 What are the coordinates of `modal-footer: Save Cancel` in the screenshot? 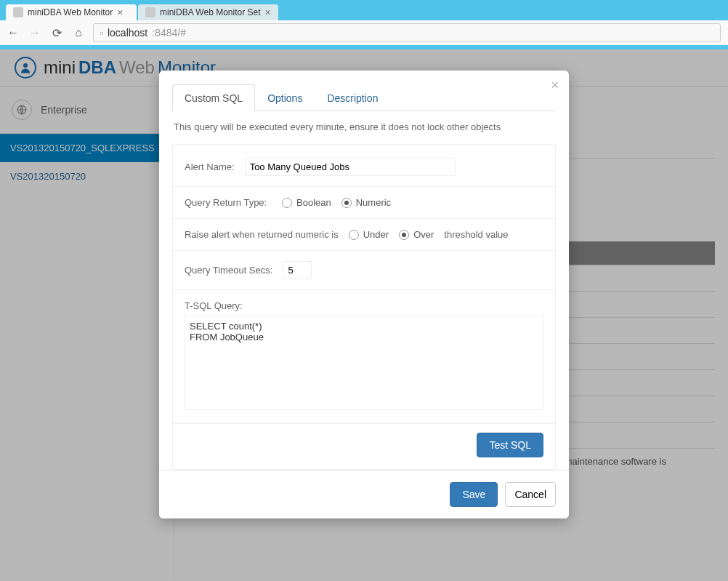 It's located at (364, 494).